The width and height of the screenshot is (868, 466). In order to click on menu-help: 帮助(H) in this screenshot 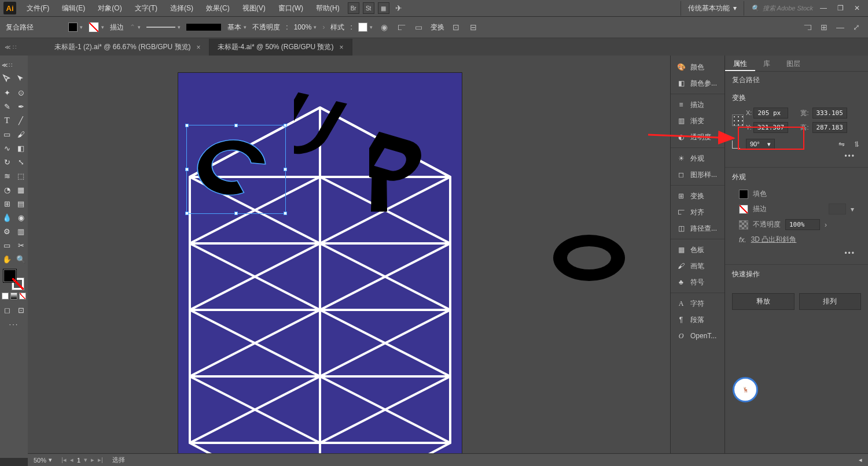, I will do `click(328, 8)`.